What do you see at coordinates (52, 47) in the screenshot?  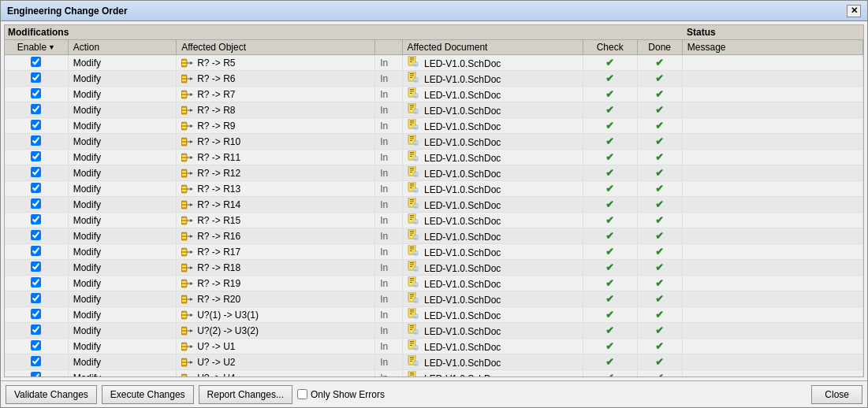 I see `enable-dropdown-arrow: ▼` at bounding box center [52, 47].